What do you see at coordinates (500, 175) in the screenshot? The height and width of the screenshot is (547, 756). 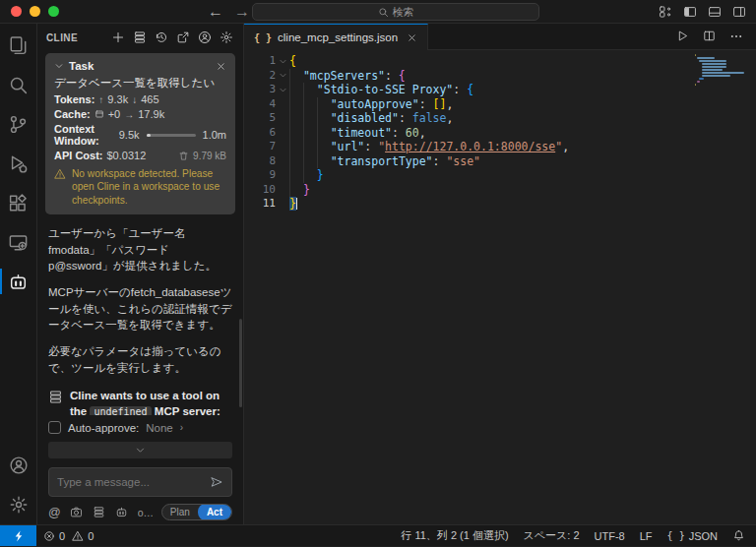 I see `code-line: 9}` at bounding box center [500, 175].